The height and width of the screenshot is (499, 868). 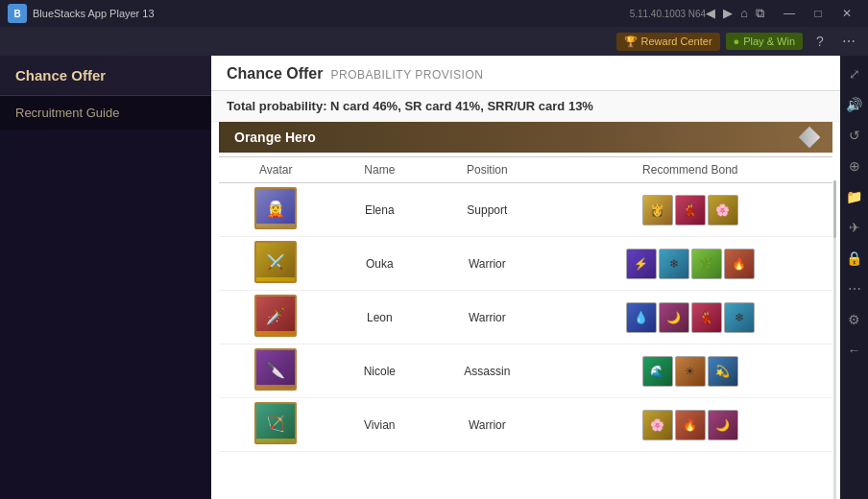 I want to click on rotate-icon: ↺, so click(x=855, y=135).